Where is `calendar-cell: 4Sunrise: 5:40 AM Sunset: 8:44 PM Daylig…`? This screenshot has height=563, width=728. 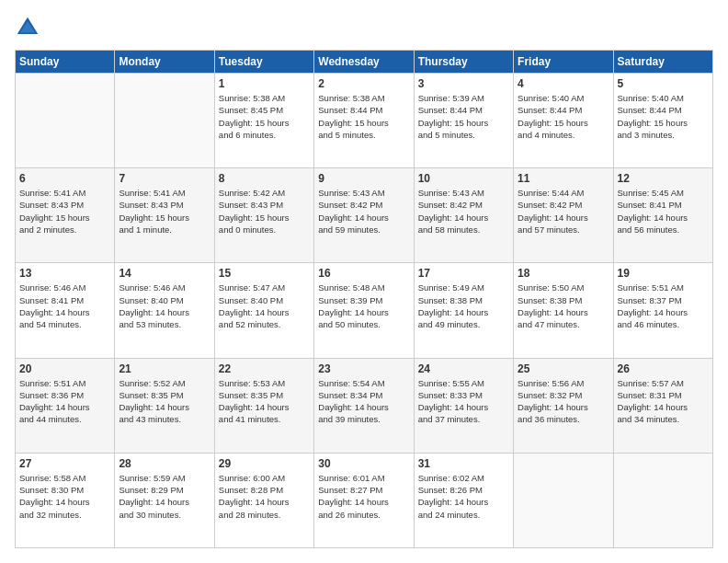
calendar-cell: 4Sunrise: 5:40 AM Sunset: 8:44 PM Daylig… is located at coordinates (563, 121).